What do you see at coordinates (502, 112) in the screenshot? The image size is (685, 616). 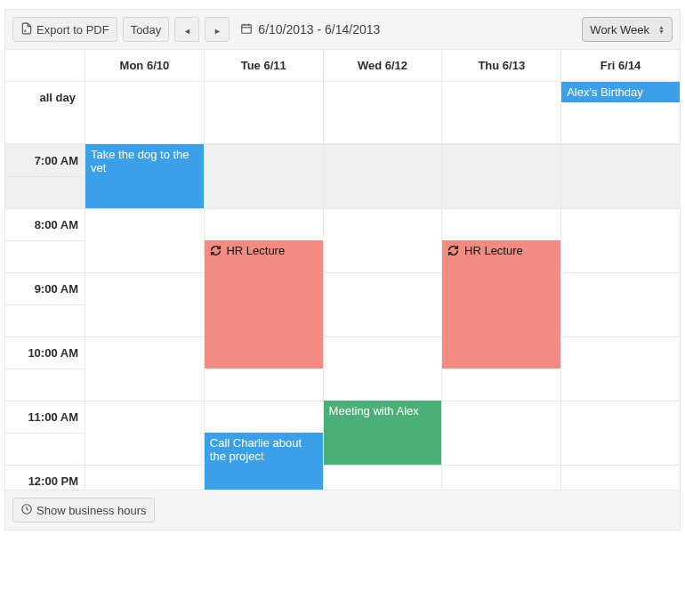 I see `allday-cell-thu` at bounding box center [502, 112].